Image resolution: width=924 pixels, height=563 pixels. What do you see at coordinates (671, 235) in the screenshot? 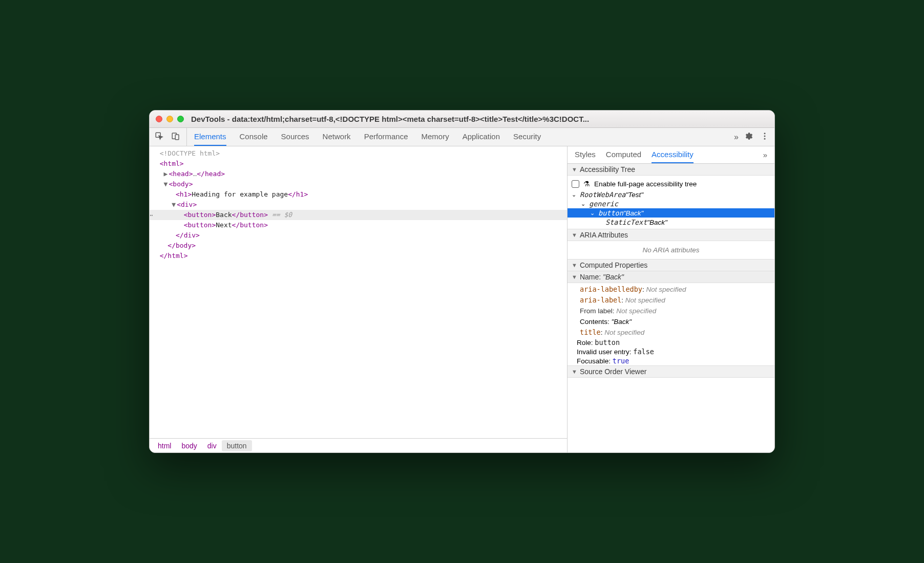
I see `aria-attributes-header: ▼ ARIA Attributes` at bounding box center [671, 235].